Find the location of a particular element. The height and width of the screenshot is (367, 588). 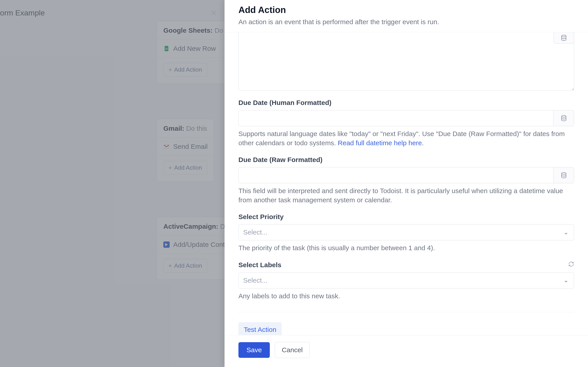

textarea-wrap is located at coordinates (406, 61).